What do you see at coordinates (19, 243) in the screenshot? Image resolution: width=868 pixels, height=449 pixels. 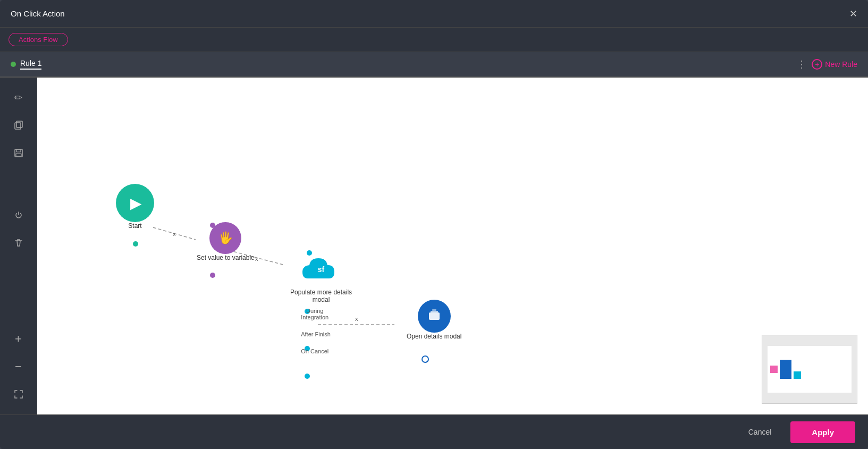 I see `delete-icon` at bounding box center [19, 243].